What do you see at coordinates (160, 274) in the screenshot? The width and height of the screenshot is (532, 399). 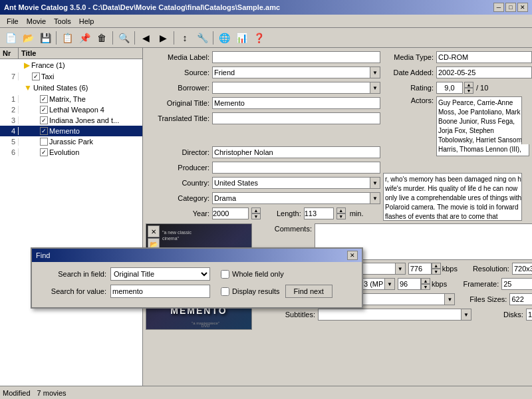 I see `find-field-select: Original Title Title Director Country Ca…` at bounding box center [160, 274].